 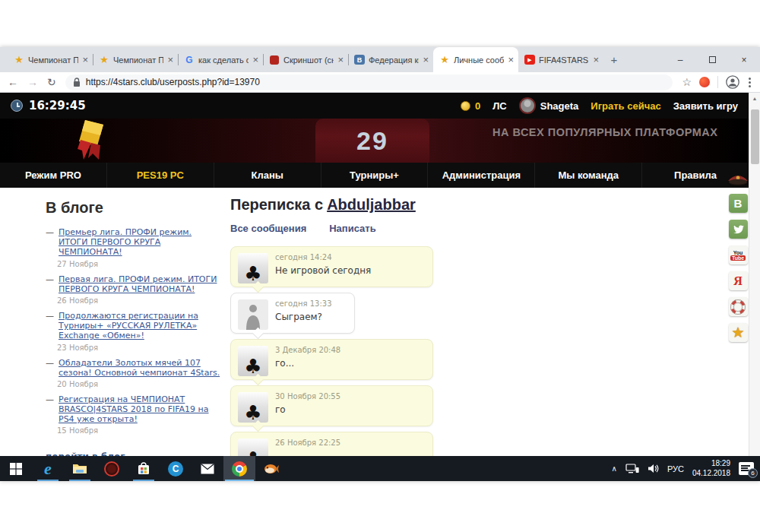 I want to click on notification-center-icon: 6, so click(x=746, y=468).